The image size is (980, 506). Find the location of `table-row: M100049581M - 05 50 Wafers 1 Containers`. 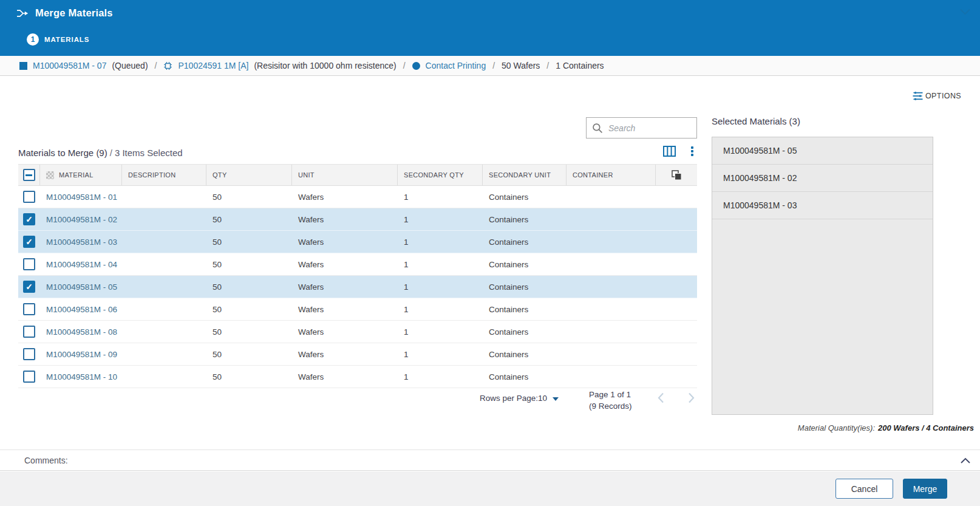

table-row: M100049581M - 05 50 Wafers 1 Containers is located at coordinates (358, 287).